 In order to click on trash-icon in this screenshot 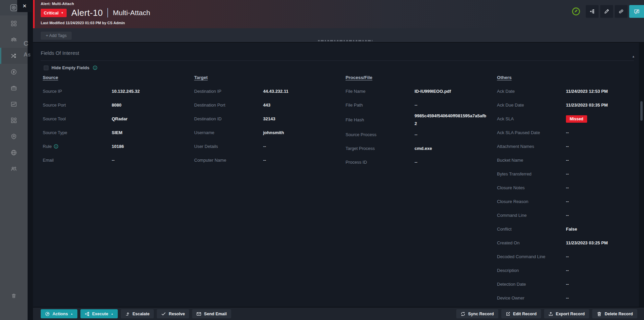, I will do `click(599, 314)`.